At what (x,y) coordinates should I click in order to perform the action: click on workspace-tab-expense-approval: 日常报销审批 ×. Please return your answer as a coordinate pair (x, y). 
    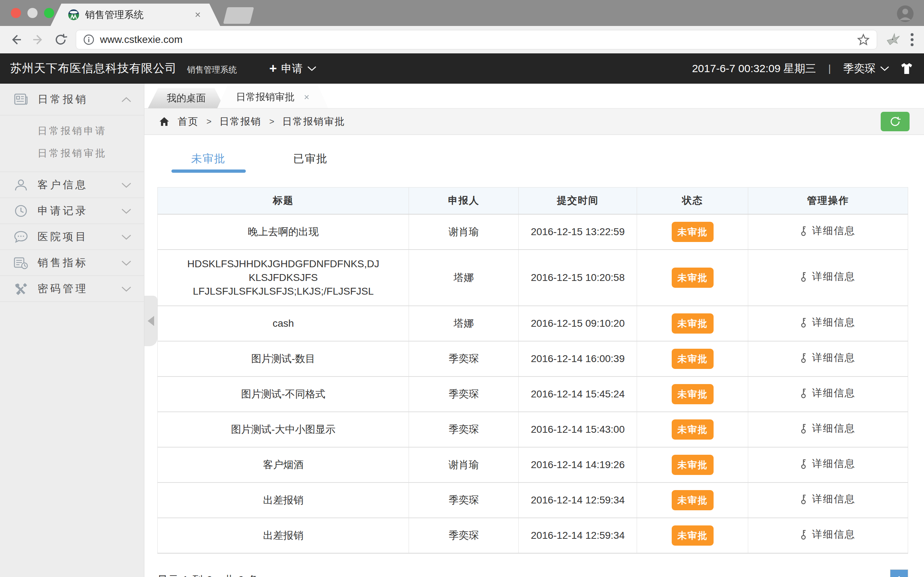
    Looking at the image, I should click on (273, 97).